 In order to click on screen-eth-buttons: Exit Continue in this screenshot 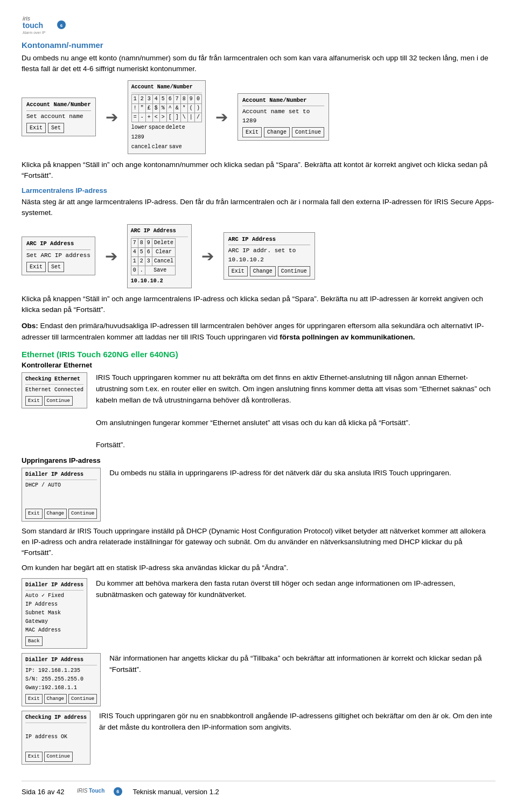, I will do `click(54, 401)`.